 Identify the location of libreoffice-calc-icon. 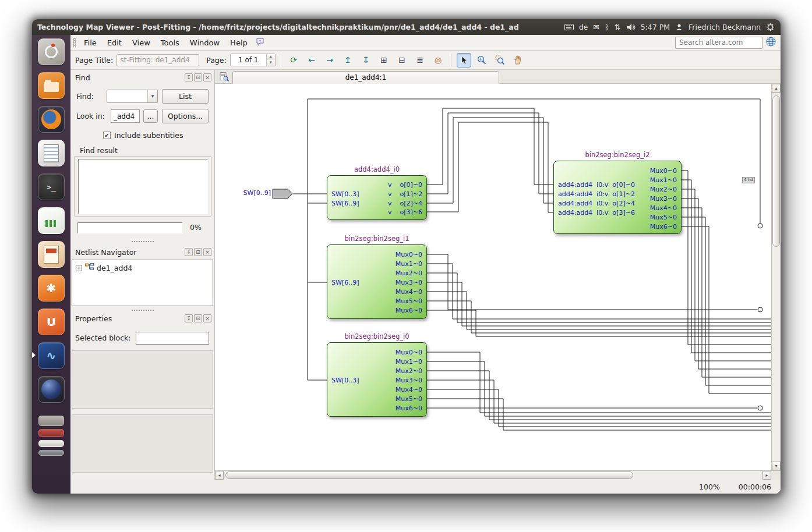
(51, 221).